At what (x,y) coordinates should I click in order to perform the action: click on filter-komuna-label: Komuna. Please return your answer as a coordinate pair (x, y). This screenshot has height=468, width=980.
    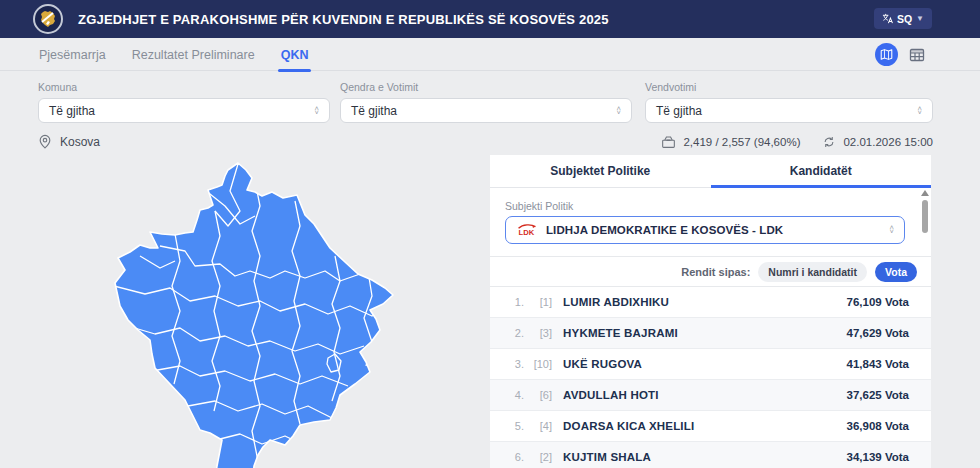
    Looking at the image, I should click on (184, 87).